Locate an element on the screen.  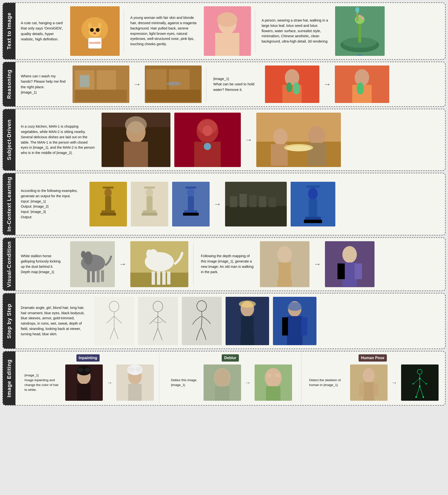
editing-inpainting-group: Inpainting |image_1| Image inpainting an… is located at coordinates (88, 378).